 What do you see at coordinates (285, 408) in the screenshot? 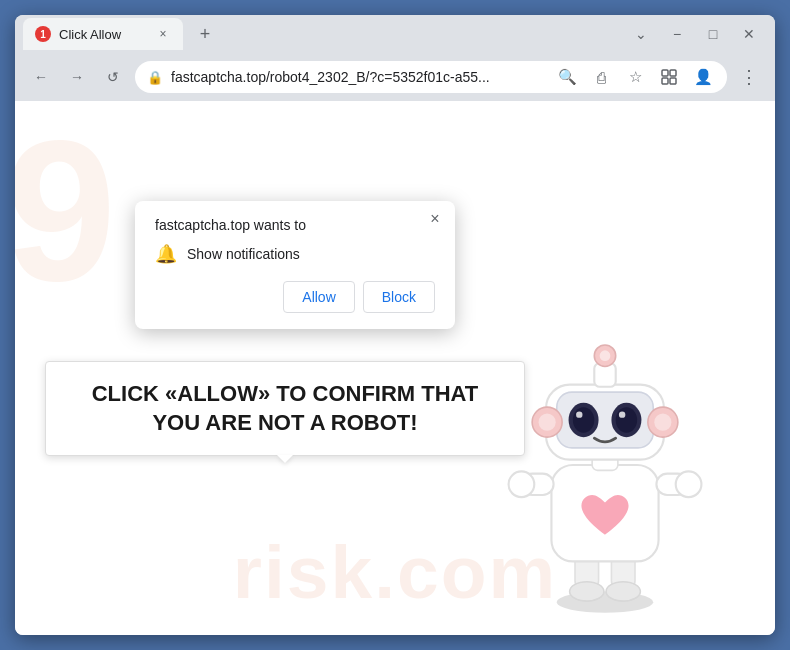
I see `captcha-instruction-text: CLICK «ALLOW» TO CONFIRM THAT YOU ARE NO…` at bounding box center [285, 408].